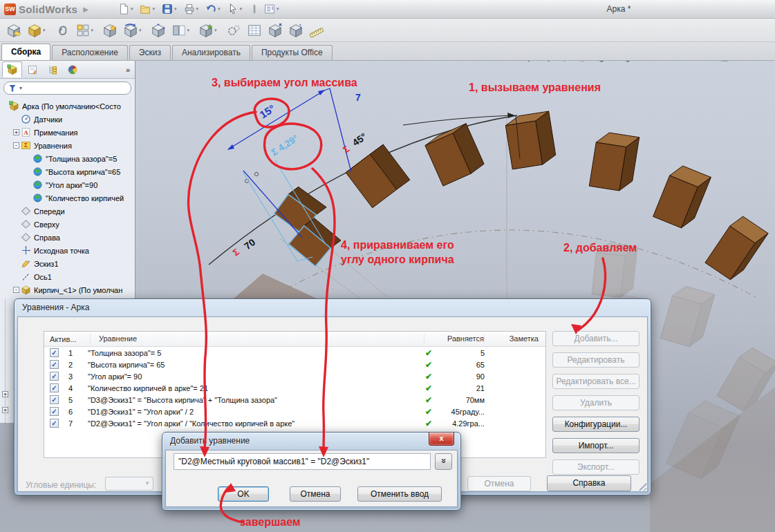  Describe the element at coordinates (68, 290) in the screenshot. I see `tree-item: -Кирпич_<1> (По умолчан` at that location.